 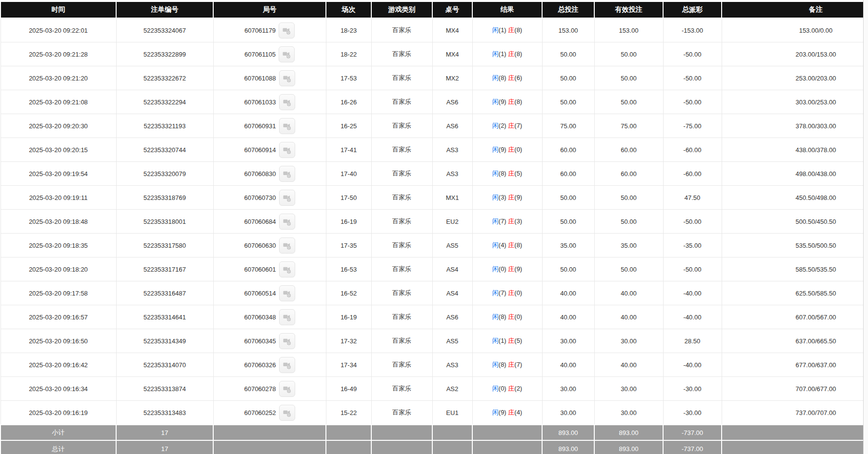 I want to click on cell-time: 2025-03-20 09:18:20, so click(x=59, y=269).